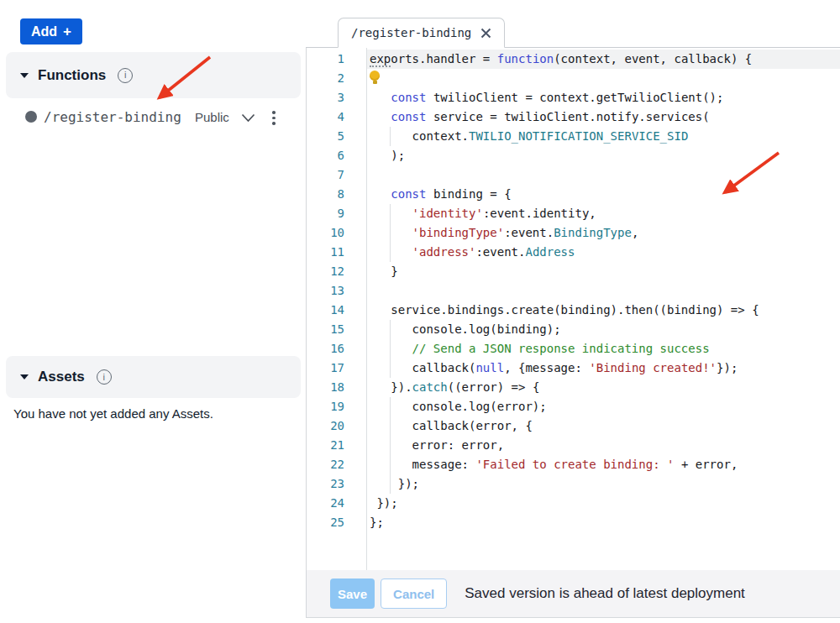 The width and height of the screenshot is (840, 623). What do you see at coordinates (465, 329) in the screenshot?
I see `code-token: console.log(binding);` at bounding box center [465, 329].